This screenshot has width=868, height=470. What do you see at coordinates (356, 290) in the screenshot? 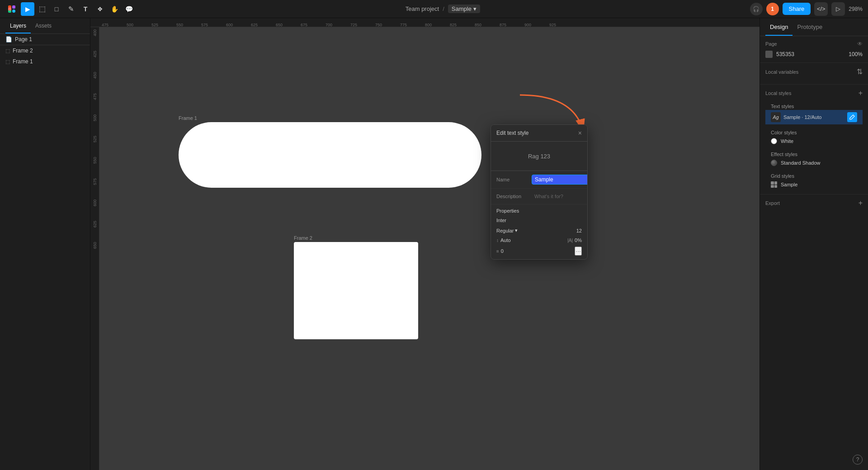
I see `frame2` at bounding box center [356, 290].